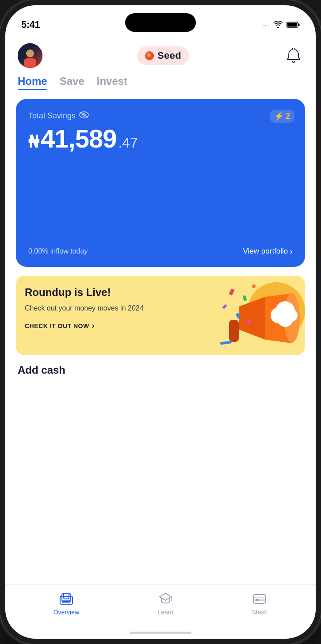  I want to click on add-cash-title: Add cash, so click(42, 370).